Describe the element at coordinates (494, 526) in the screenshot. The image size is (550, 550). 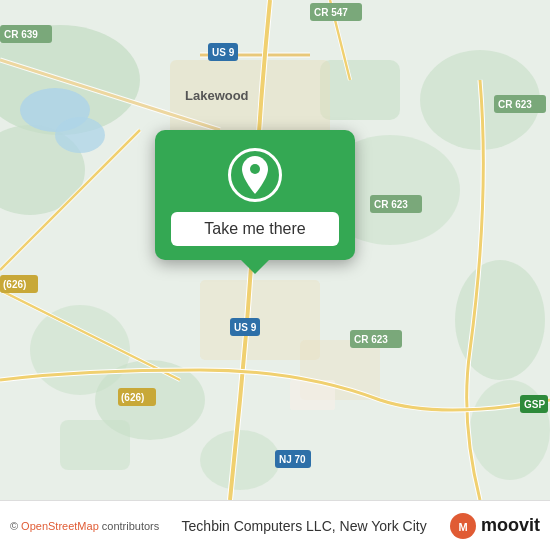
I see `moovit-logo: M moovit` at that location.